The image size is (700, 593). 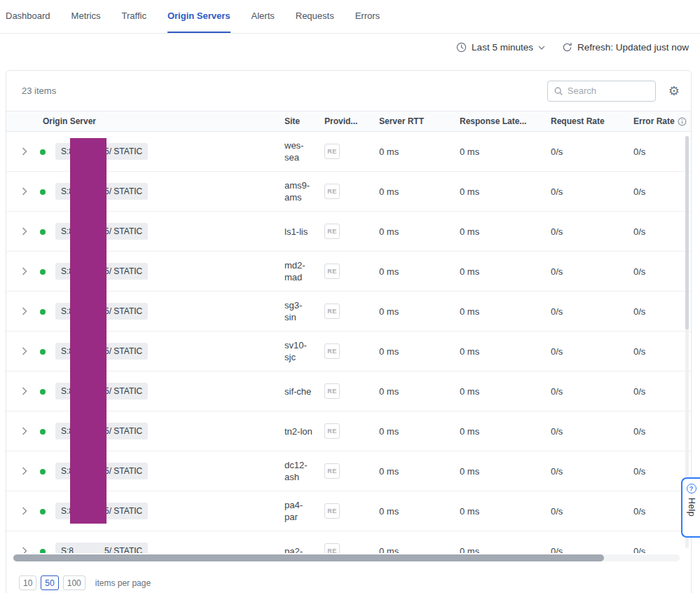 I want to click on help-button: ? Help, so click(x=691, y=507).